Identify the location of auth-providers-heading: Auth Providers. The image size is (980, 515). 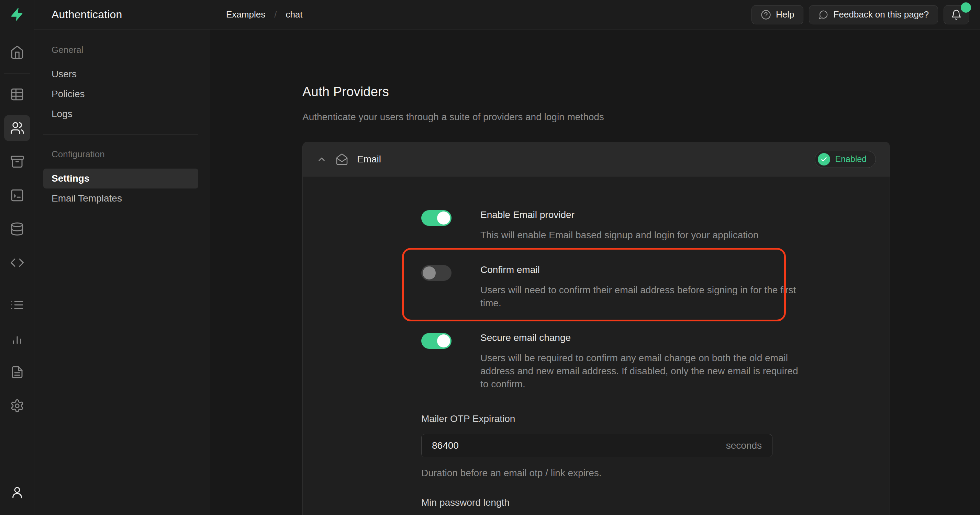
(641, 92).